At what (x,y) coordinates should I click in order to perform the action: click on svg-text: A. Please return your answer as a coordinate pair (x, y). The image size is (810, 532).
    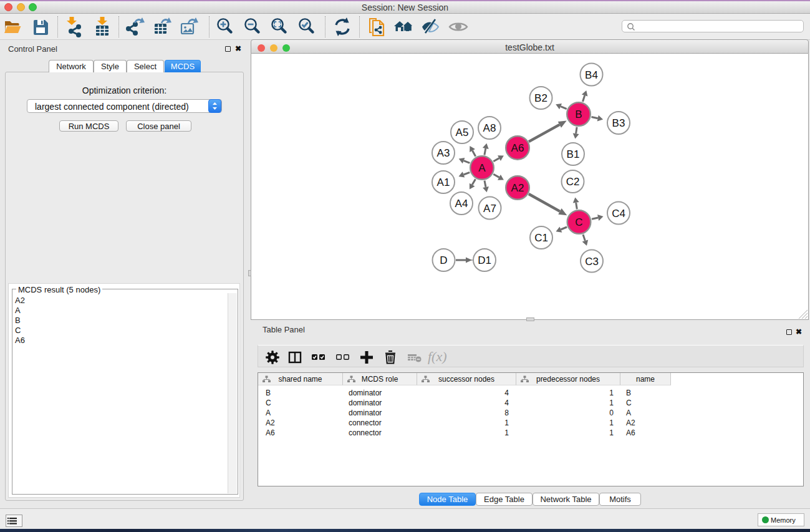
    Looking at the image, I should click on (482, 168).